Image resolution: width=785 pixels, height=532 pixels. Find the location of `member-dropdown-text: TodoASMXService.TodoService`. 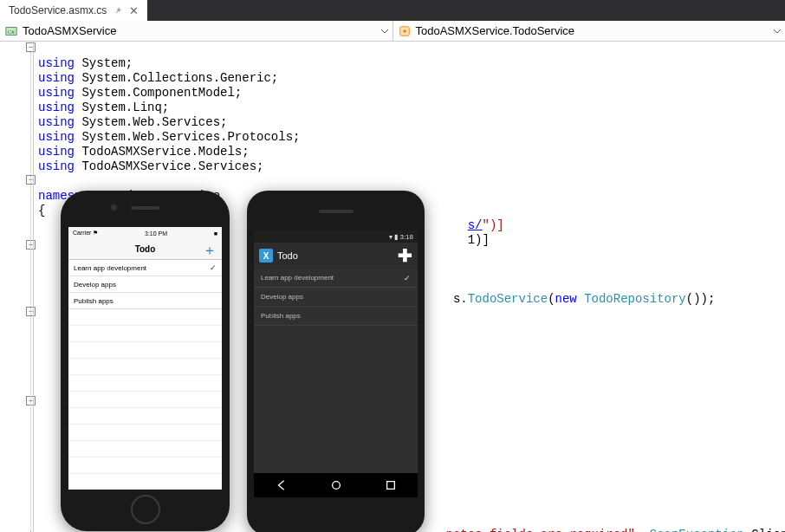

member-dropdown-text: TodoASMXService.TodoService is located at coordinates (496, 31).